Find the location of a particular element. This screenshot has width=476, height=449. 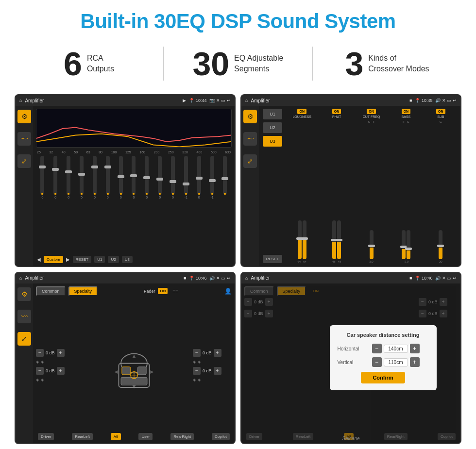

fd-plus-2: + is located at coordinates (61, 371).